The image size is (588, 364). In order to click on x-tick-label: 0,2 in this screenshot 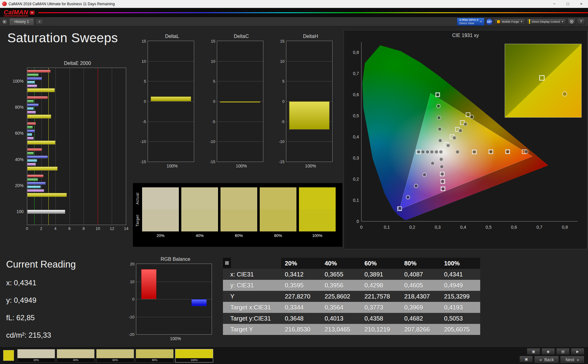, I will do `click(412, 227)`.